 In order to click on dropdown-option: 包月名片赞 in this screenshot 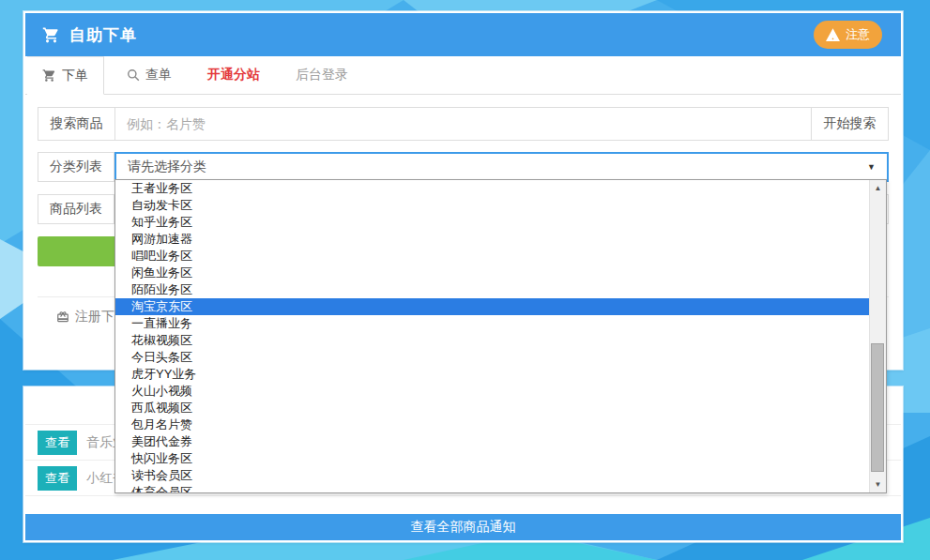, I will do `click(492, 425)`.